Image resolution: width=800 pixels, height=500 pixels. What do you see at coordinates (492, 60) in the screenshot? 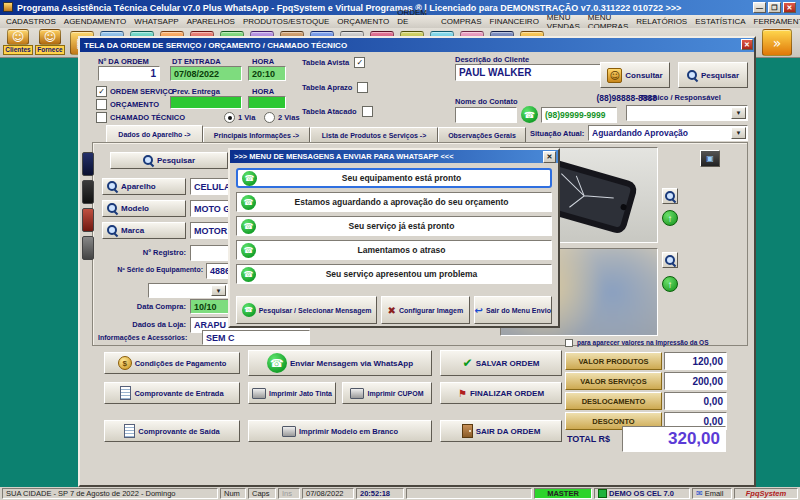
I see `client-label: Descrição do Cliente` at bounding box center [492, 60].